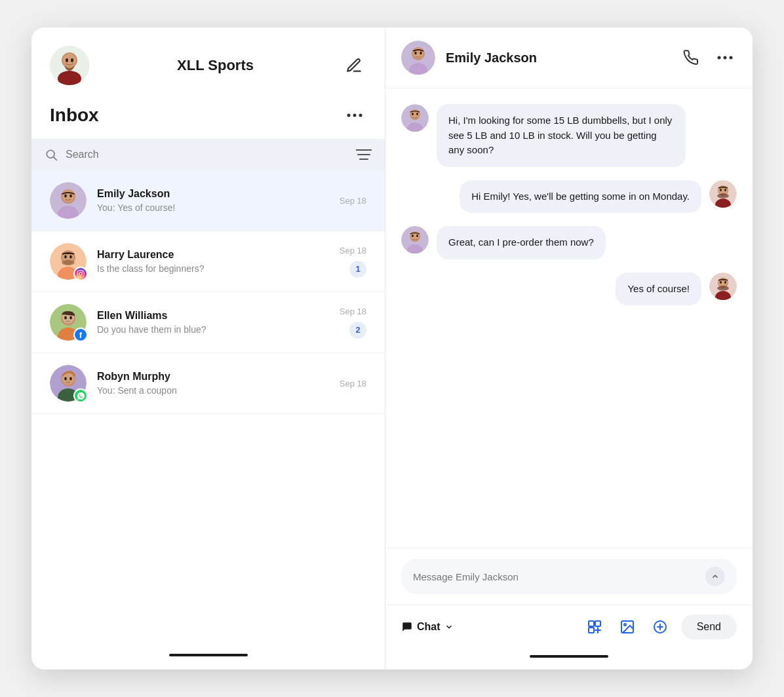  I want to click on message-input, so click(559, 576).